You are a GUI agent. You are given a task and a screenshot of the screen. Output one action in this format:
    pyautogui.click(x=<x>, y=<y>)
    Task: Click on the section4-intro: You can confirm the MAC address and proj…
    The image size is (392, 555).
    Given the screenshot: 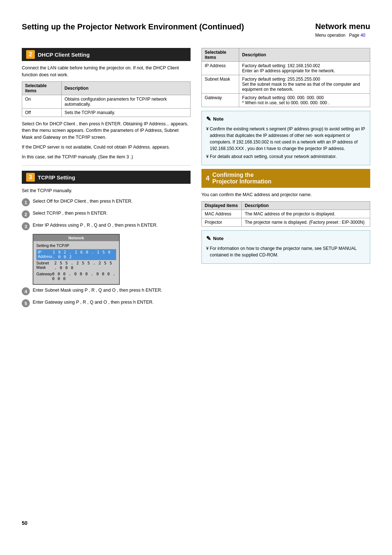 What is the action you would take?
    pyautogui.click(x=286, y=195)
    